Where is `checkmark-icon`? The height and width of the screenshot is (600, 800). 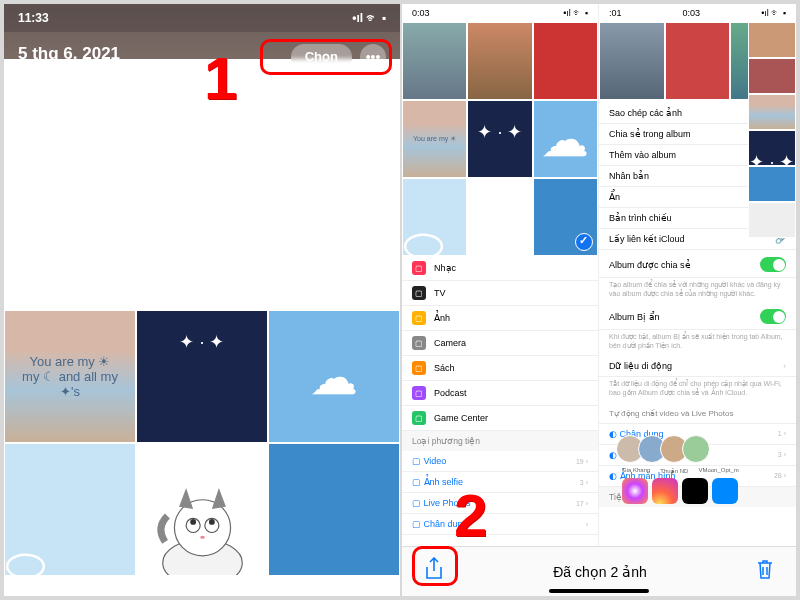 checkmark-icon is located at coordinates (584, 242).